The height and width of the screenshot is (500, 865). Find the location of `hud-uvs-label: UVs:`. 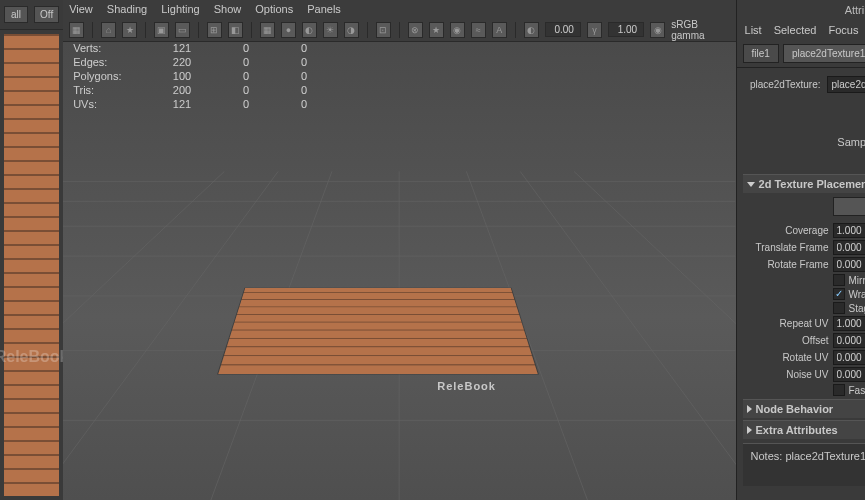

hud-uvs-label: UVs: is located at coordinates (103, 104).